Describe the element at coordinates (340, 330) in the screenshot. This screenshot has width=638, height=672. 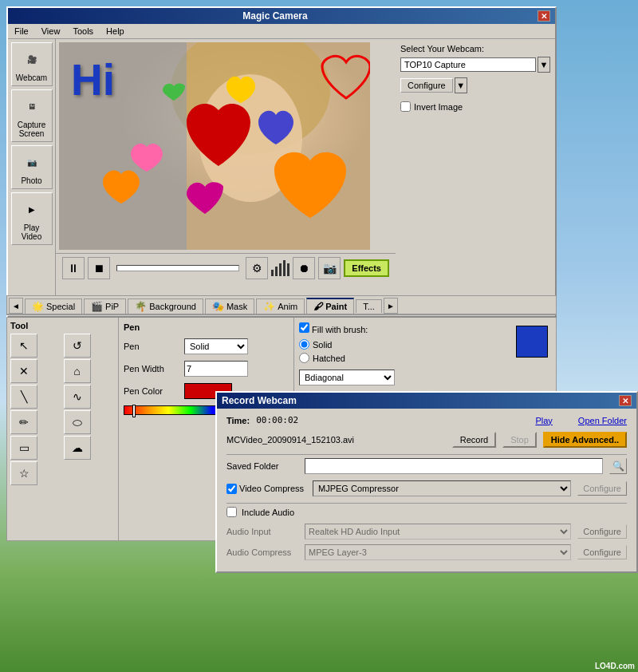
I see `fill-label: Fill with brush:` at that location.